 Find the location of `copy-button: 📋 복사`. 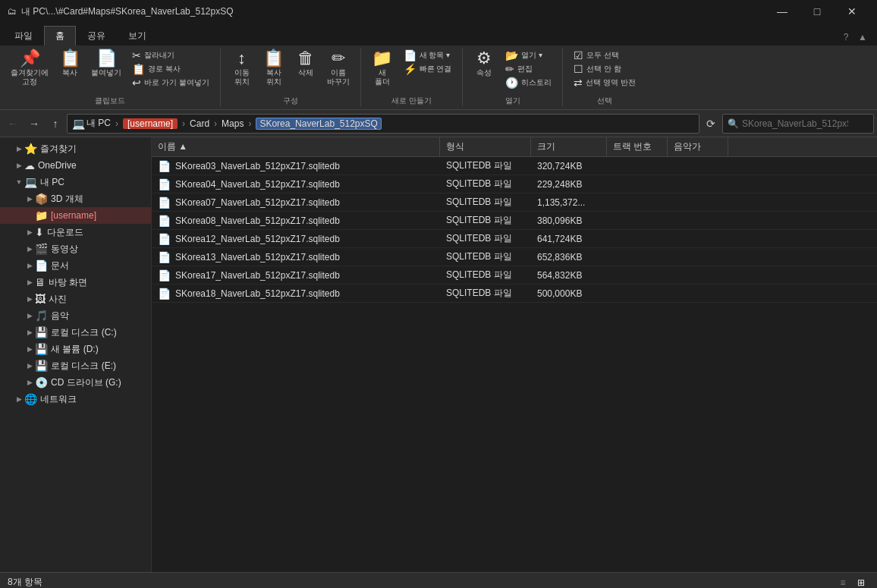

copy-button: 📋 복사 is located at coordinates (70, 71).